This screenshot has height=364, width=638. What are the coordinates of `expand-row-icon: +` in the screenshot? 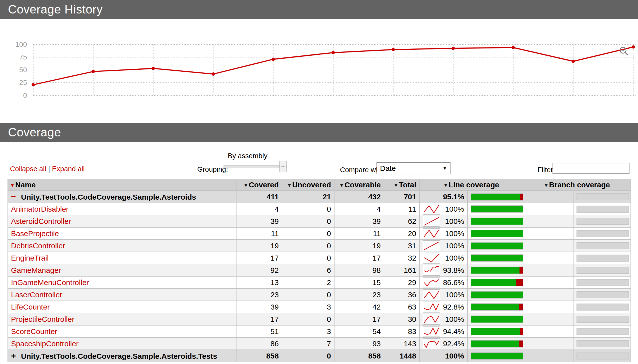 It's located at (16, 356).